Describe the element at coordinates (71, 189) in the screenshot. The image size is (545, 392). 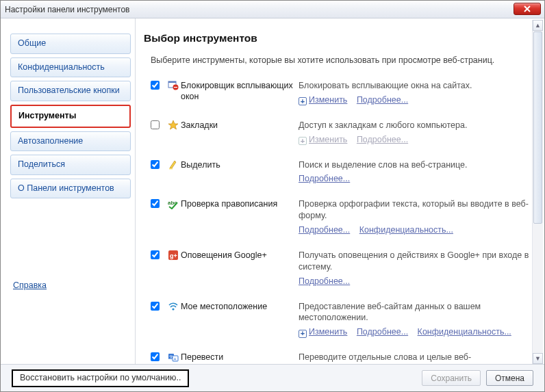
I see `sidebar-item-about: О Панели инструментов` at that location.